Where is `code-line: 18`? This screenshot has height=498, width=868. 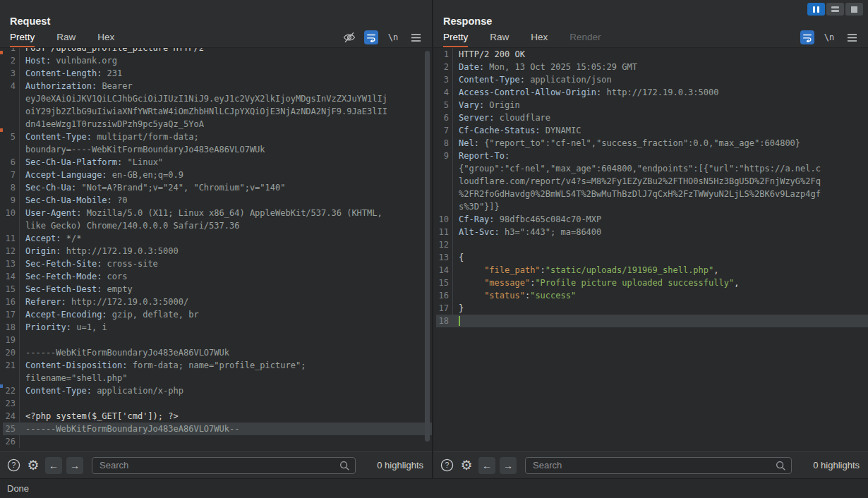
code-line: 18 is located at coordinates (652, 321).